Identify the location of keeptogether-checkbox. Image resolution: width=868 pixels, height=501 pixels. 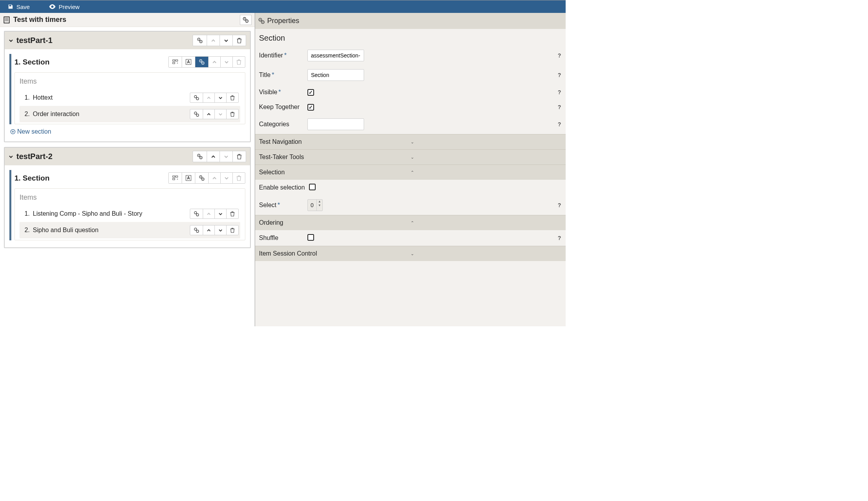
(311, 107).